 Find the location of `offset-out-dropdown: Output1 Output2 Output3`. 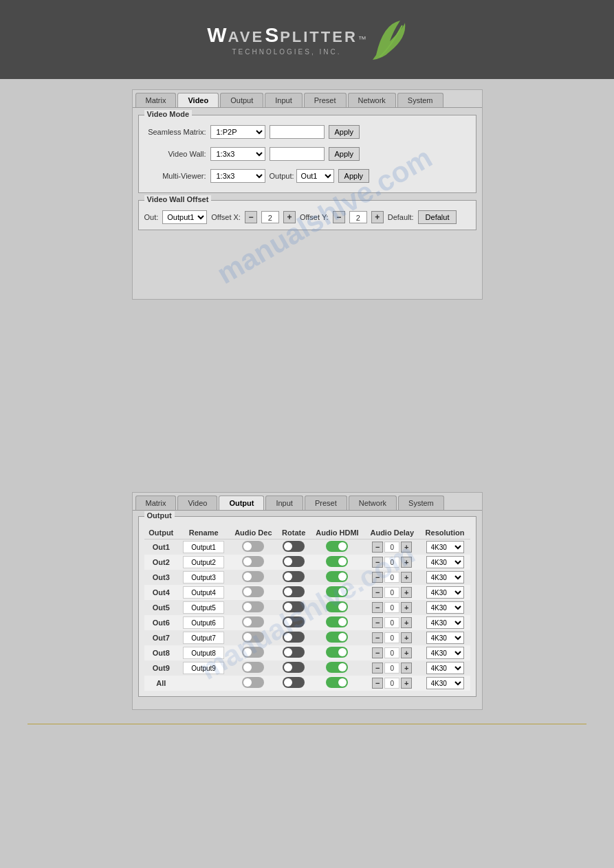

offset-out-dropdown: Output1 Output2 Output3 is located at coordinates (184, 217).